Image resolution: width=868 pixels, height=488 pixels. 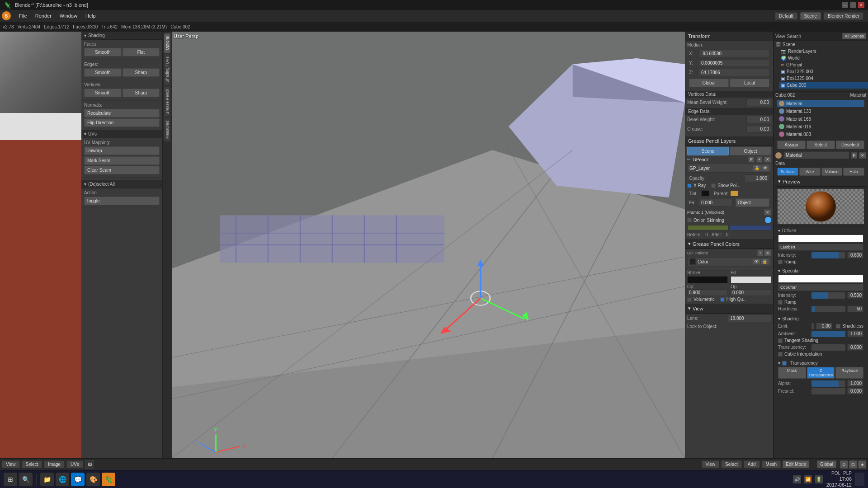 What do you see at coordinates (824, 71) in the screenshot?
I see `outliner-item-box1325003: ▣ Box1325.003` at bounding box center [824, 71].